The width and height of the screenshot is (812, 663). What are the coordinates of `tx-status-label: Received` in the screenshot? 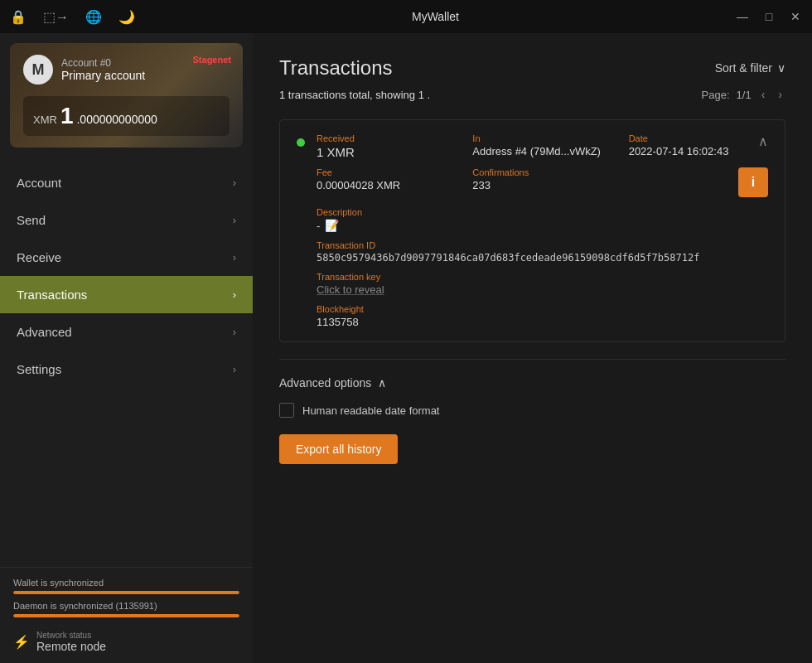 It's located at (386, 138).